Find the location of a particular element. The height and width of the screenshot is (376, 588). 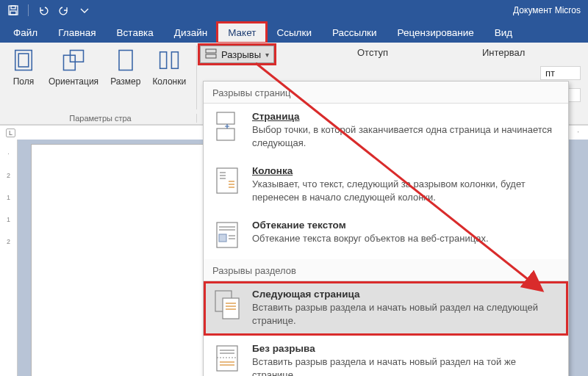

tab-view: Вид is located at coordinates (503, 32).